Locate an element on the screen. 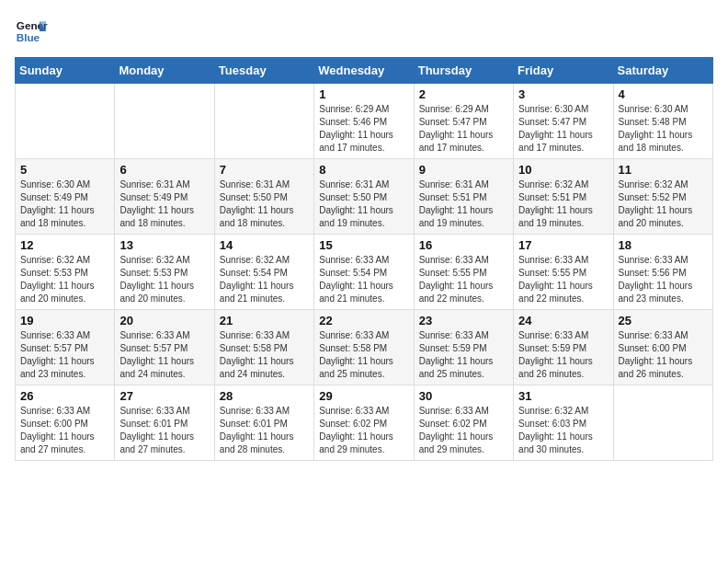  calendar-week-4: 19Sunrise: 6:33 AM Sunset: 5:57 PM Dayli… is located at coordinates (364, 348).